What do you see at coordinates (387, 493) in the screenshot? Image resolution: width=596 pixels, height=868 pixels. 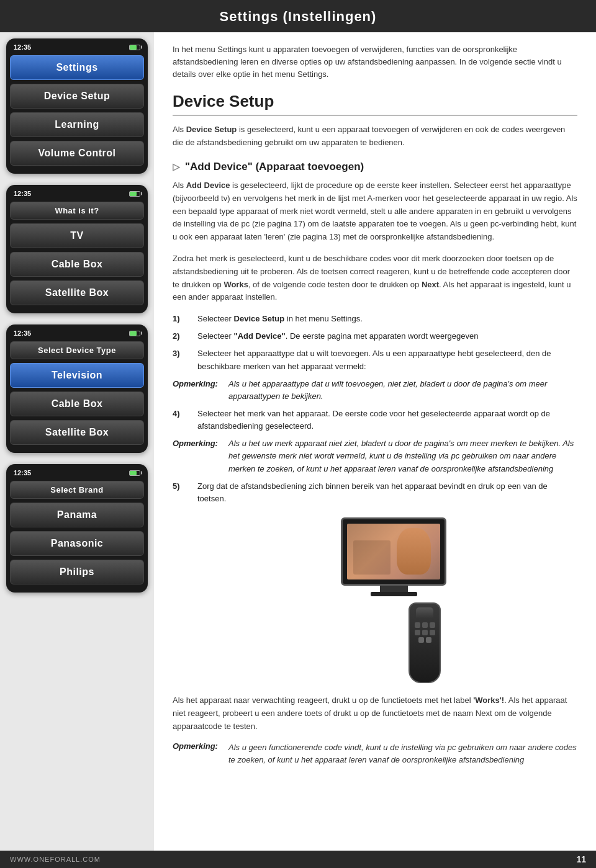 I see `step-5-text: Zorg dat de afstandsbediening zich binne…` at bounding box center [387, 493].